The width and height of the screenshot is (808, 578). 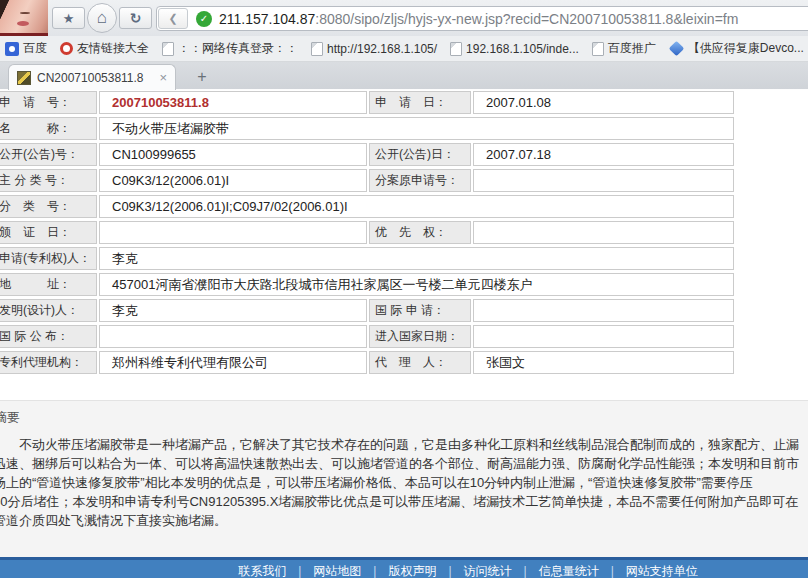 I want to click on check-icon: ✓, so click(x=204, y=18).